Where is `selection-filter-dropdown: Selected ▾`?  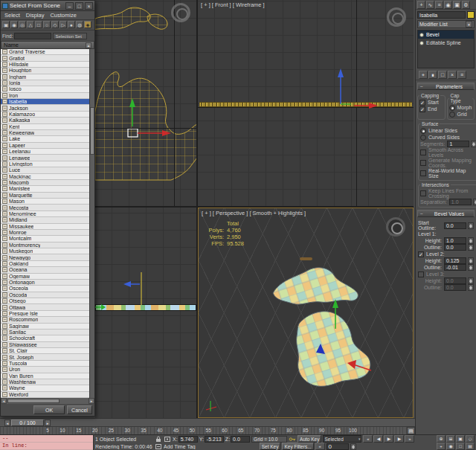 selection-filter-dropdown: Selected ▾ is located at coordinates (342, 439).